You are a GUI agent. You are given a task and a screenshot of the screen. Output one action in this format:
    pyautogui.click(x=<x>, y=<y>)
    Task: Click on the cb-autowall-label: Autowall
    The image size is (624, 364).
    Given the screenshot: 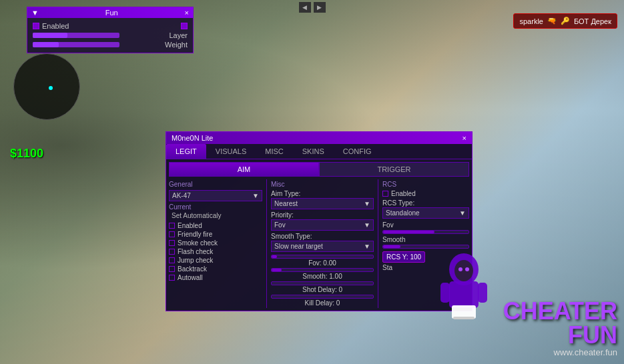 What is the action you would take?
    pyautogui.click(x=190, y=277)
    